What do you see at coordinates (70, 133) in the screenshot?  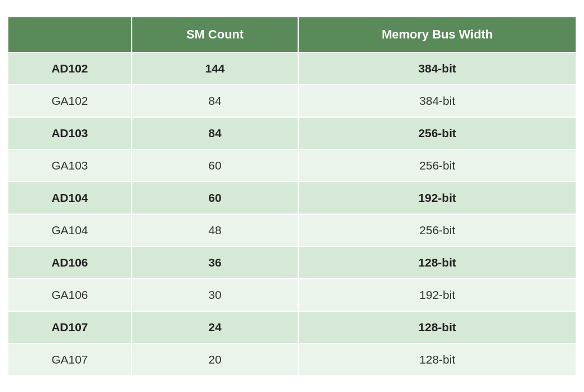 I see `cell-chip: AD103` at bounding box center [70, 133].